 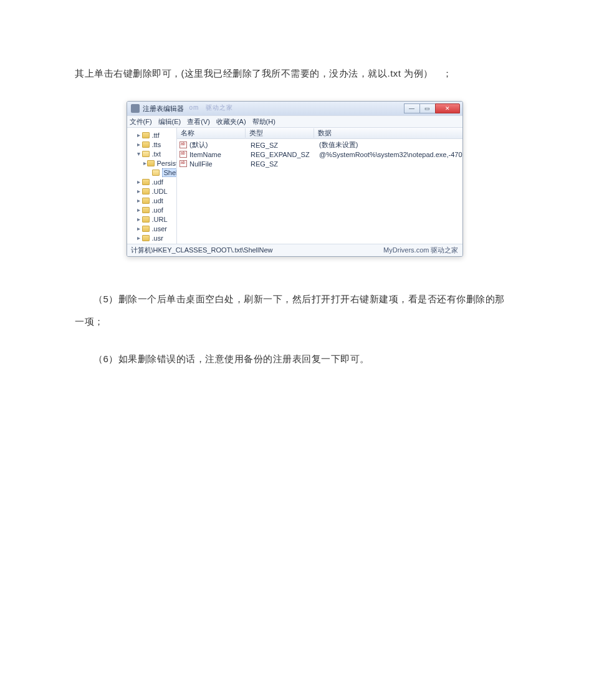 I want to click on value-data: (数值未设置), so click(x=389, y=145).